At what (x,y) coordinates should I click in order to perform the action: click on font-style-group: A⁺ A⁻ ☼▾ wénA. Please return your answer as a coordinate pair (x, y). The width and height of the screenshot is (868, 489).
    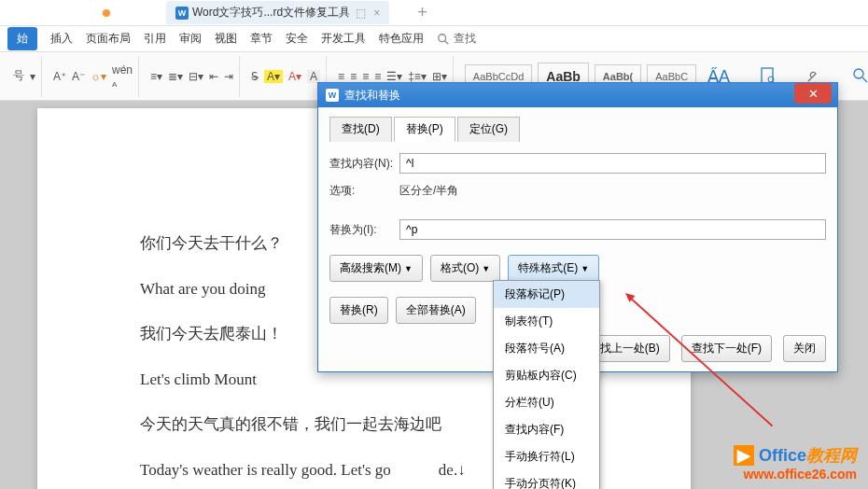
    Looking at the image, I should click on (93, 77).